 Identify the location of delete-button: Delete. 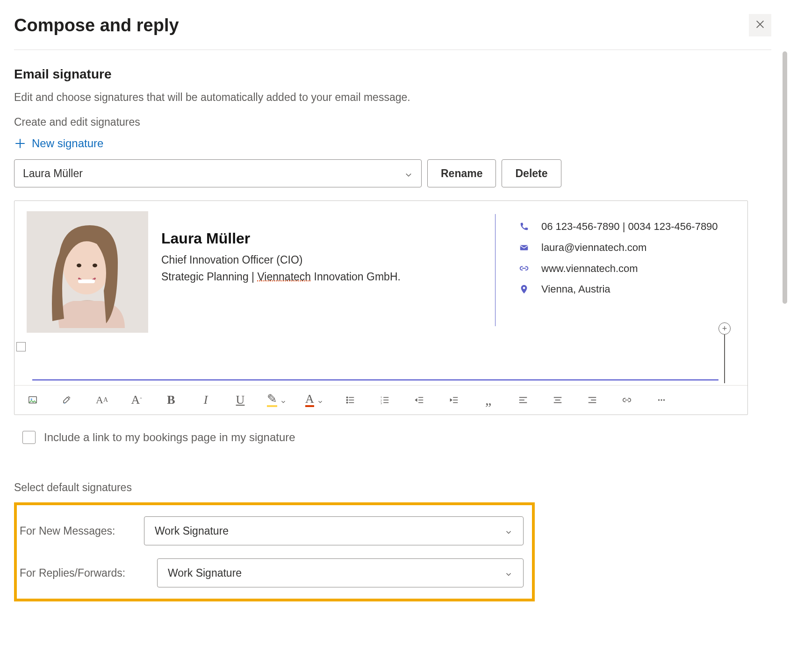
(531, 173).